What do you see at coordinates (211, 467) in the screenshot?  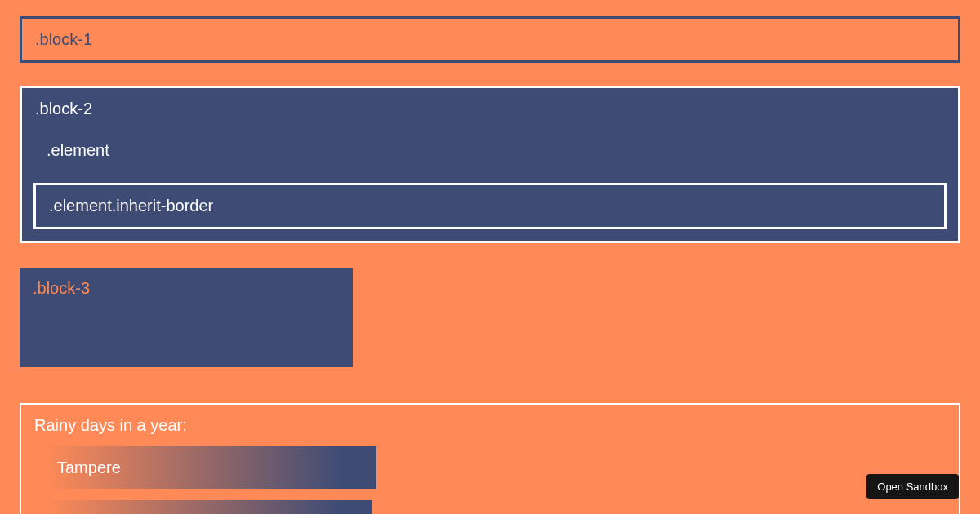 I see `bar-tampere: Tampere` at bounding box center [211, 467].